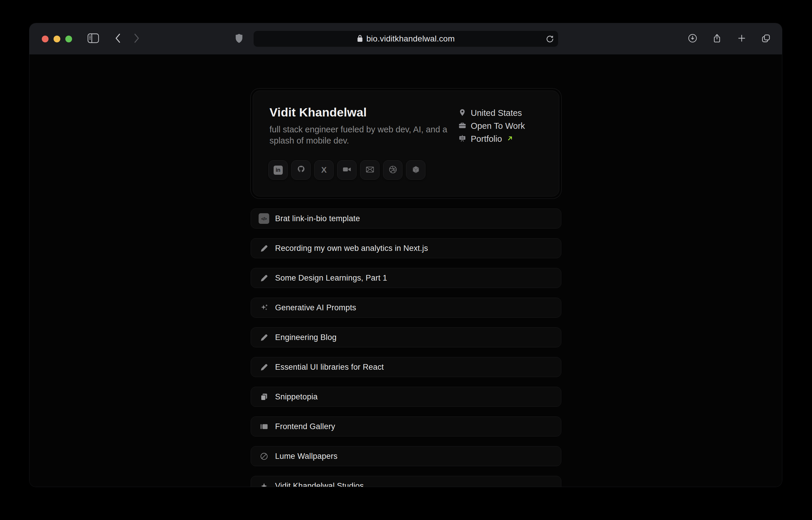  Describe the element at coordinates (264, 456) in the screenshot. I see `circle-slash-icon` at that location.